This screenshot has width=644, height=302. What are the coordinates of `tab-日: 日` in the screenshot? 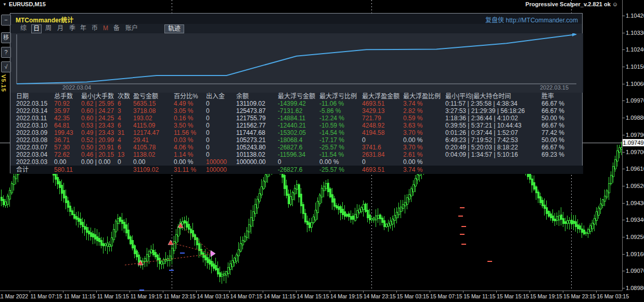 It's located at (36, 29).